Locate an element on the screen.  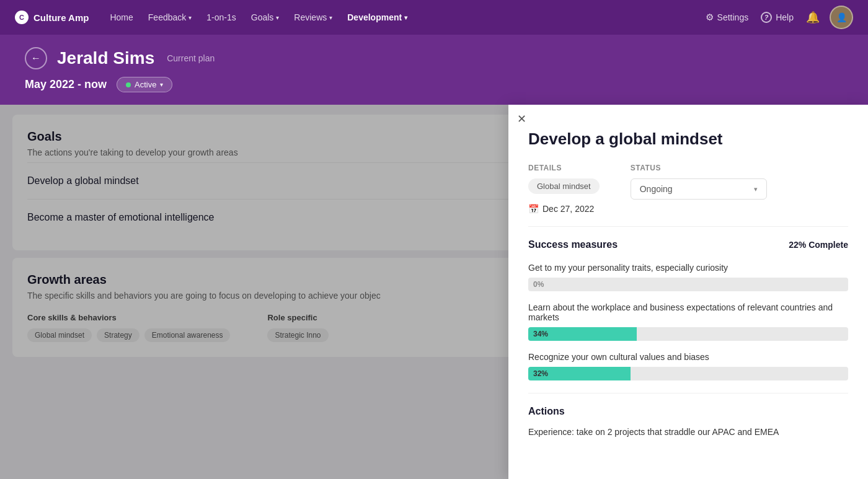
nav-feedback: Feedback ▾ is located at coordinates (170, 17).